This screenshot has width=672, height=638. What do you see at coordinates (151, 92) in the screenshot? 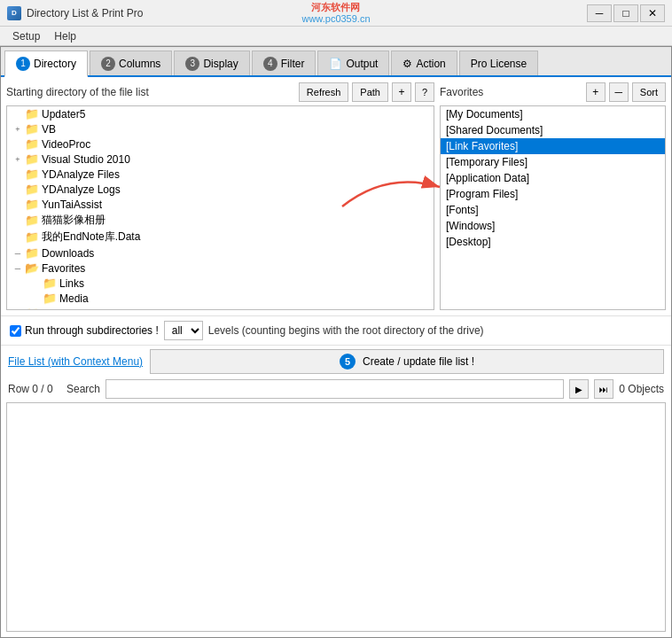
I see `starting-dir-label: Starting directory of the file list` at bounding box center [151, 92].